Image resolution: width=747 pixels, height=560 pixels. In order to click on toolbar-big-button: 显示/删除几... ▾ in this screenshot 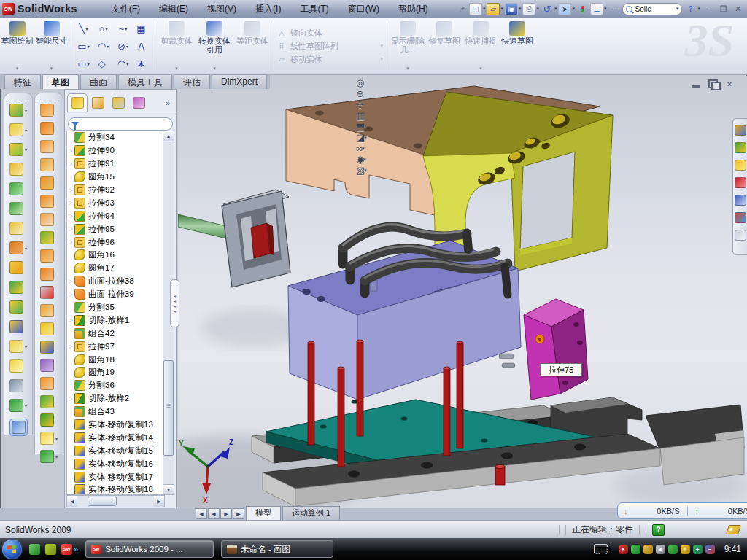, I will do `click(408, 46)`.